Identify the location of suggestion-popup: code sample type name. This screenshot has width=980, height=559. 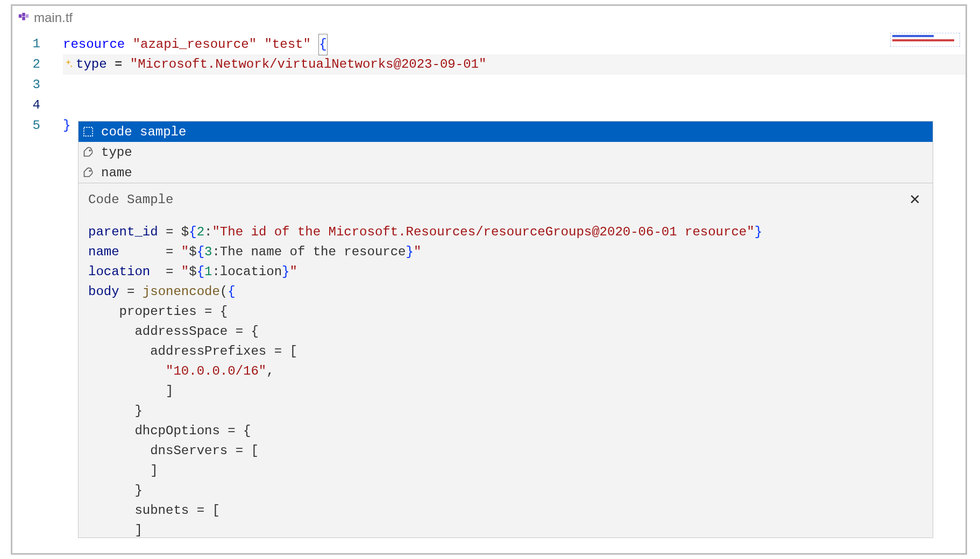
(506, 152).